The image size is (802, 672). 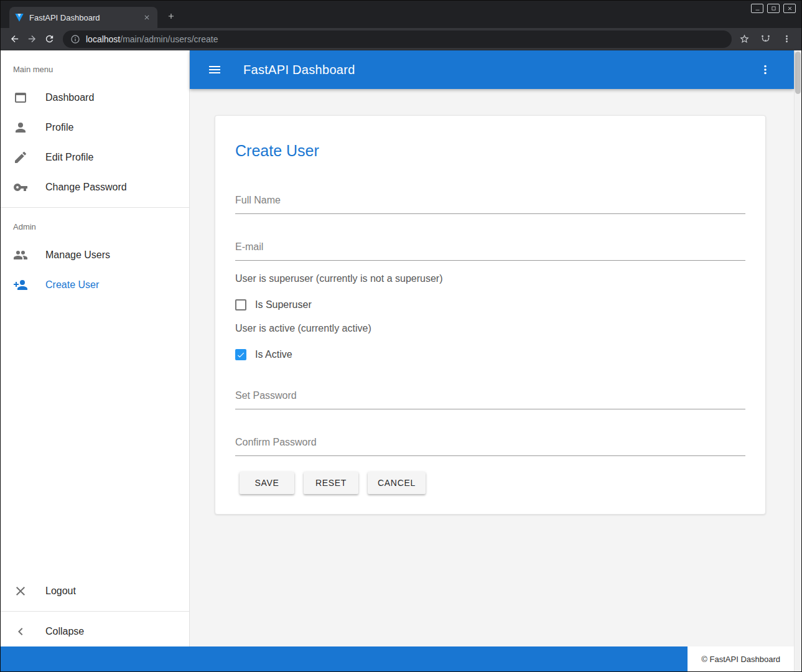 What do you see at coordinates (798, 361) in the screenshot?
I see `page-scrollbar` at bounding box center [798, 361].